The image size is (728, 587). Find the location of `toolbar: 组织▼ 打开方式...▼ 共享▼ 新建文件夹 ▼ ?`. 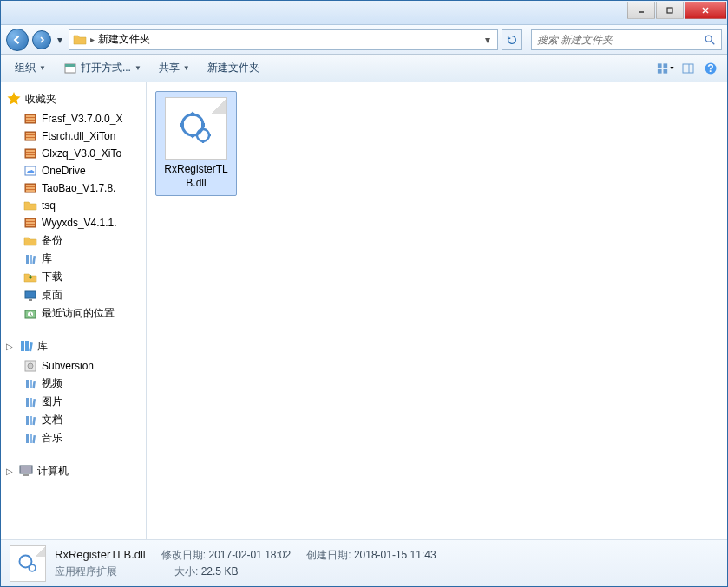

toolbar: 组织▼ 打开方式...▼ 共享▼ 新建文件夹 ▼ ? is located at coordinates (364, 68).